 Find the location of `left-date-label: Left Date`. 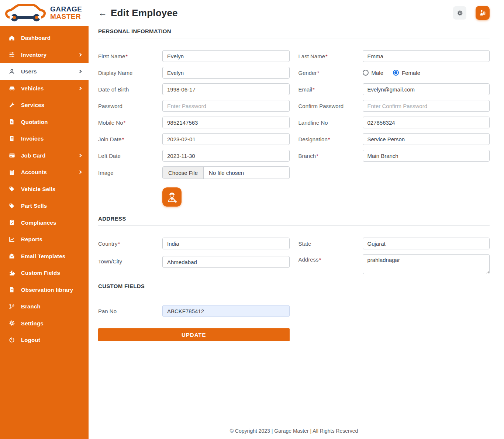

left-date-label: Left Date is located at coordinates (130, 156).